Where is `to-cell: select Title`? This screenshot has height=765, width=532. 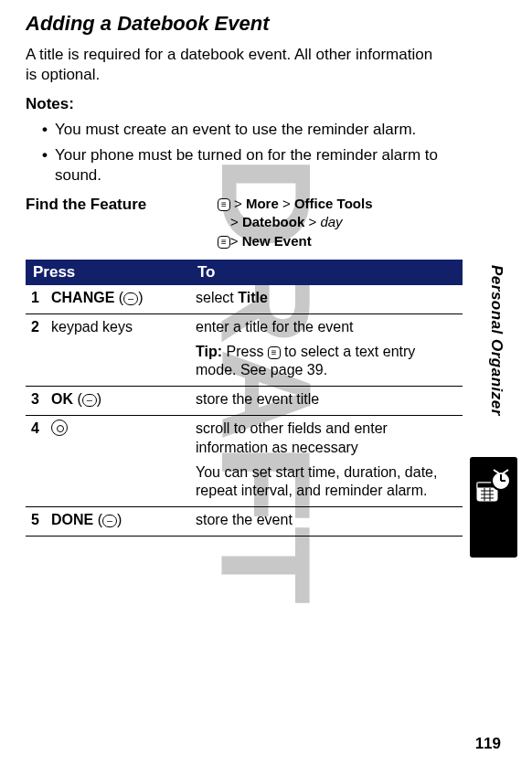 to-cell: select Title is located at coordinates (326, 300).